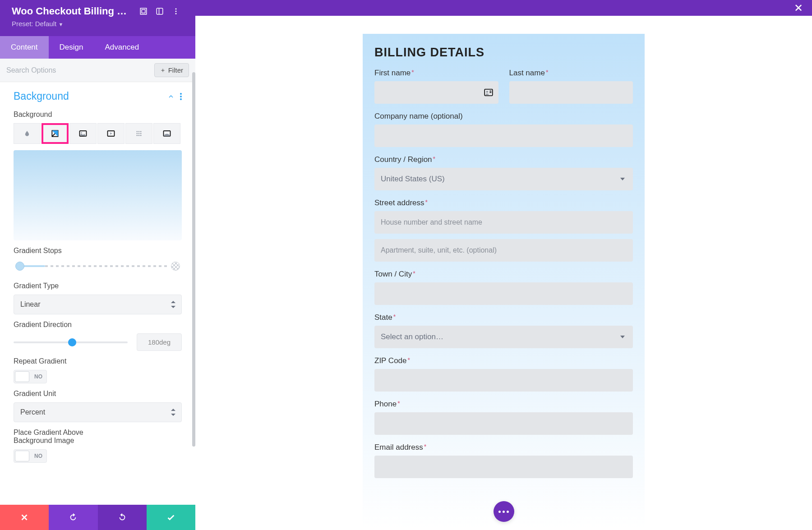 The height and width of the screenshot is (530, 812). Describe the element at coordinates (97, 325) in the screenshot. I see `label-direction: Gradient Direction` at that location.